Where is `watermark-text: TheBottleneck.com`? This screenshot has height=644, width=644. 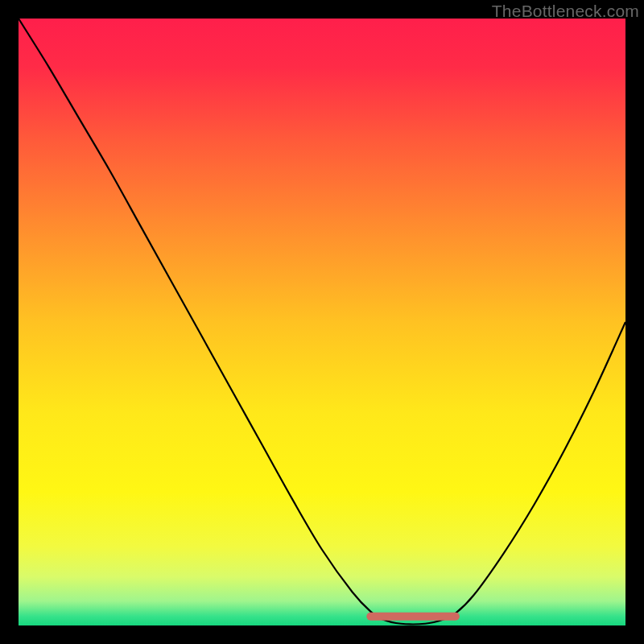 watermark-text: TheBottleneck.com is located at coordinates (565, 11).